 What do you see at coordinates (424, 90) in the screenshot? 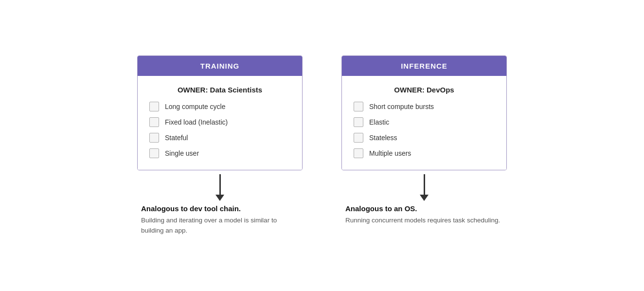
I see `inference-owner: OWNER: DevOps` at bounding box center [424, 90].